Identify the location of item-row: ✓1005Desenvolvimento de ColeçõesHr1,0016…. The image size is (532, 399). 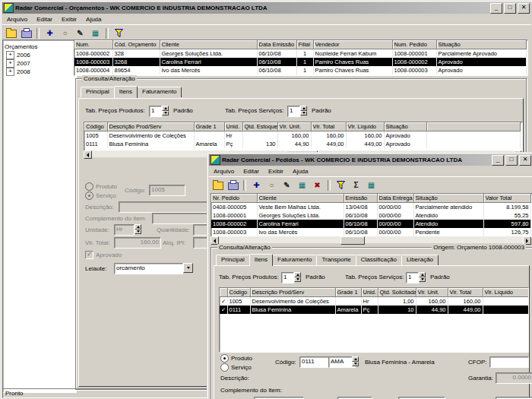
(374, 302).